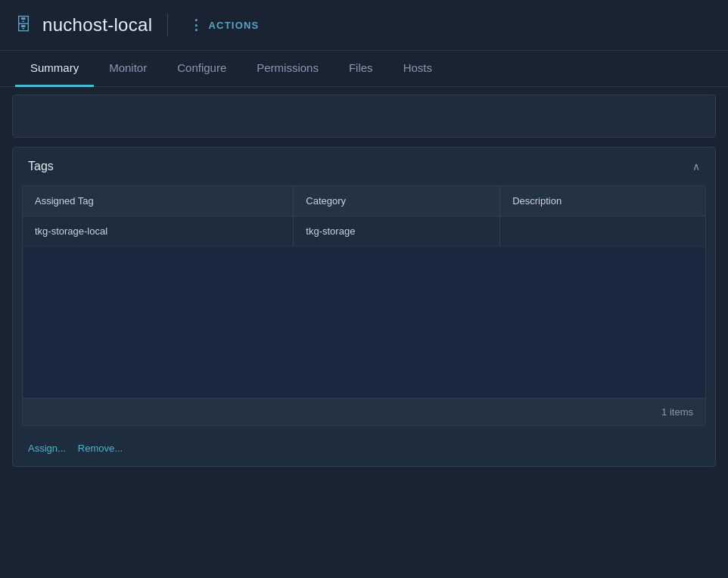  Describe the element at coordinates (168, 25) in the screenshot. I see `header-divider` at that location.